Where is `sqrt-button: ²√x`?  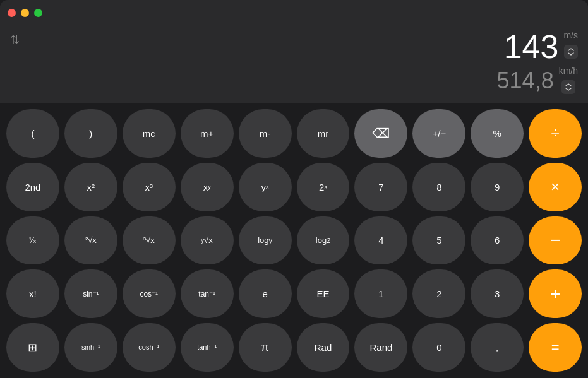 sqrt-button: ²√x is located at coordinates (91, 241).